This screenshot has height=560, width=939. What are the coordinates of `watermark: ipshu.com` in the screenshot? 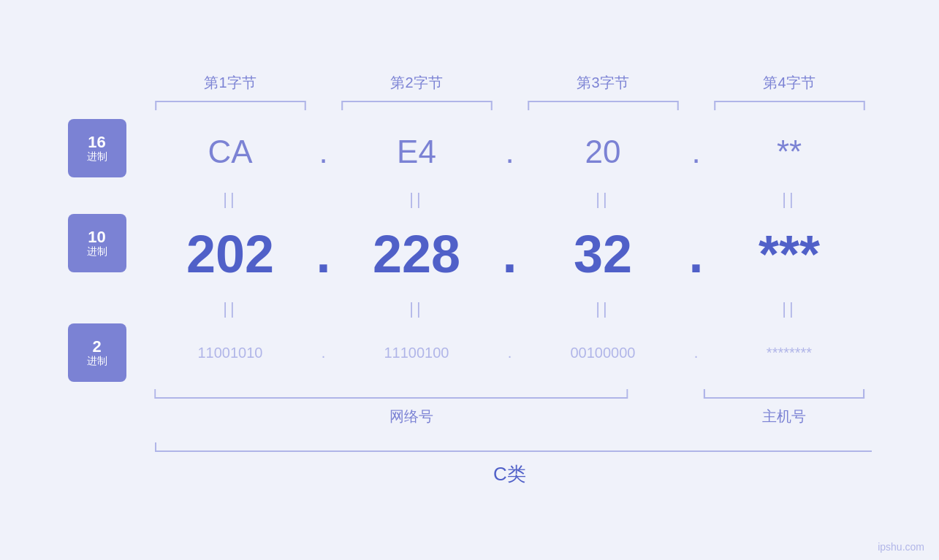 It's located at (901, 547).